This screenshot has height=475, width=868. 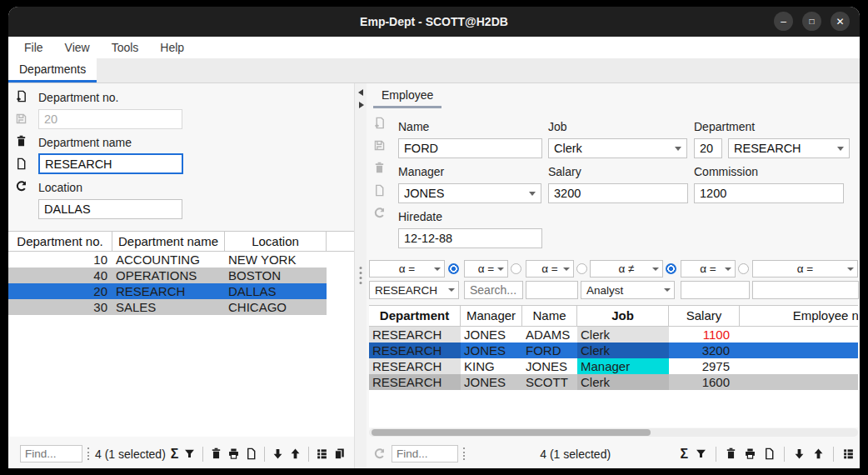 I want to click on col-department: Department, so click(x=415, y=316).